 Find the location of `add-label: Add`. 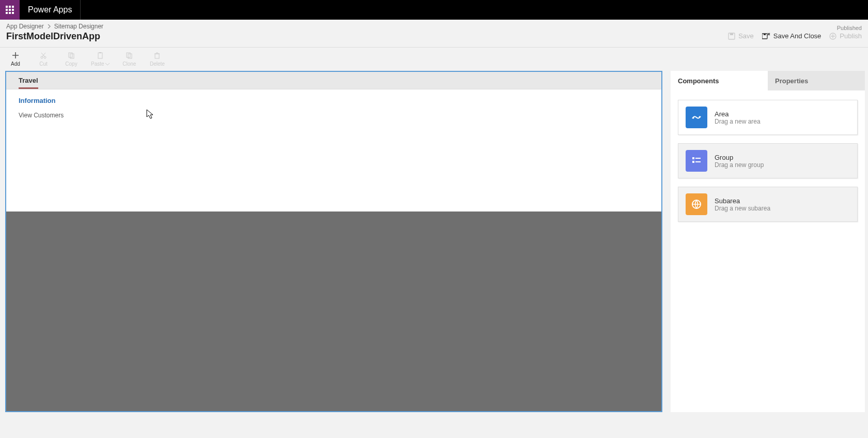

add-label: Add is located at coordinates (16, 64).